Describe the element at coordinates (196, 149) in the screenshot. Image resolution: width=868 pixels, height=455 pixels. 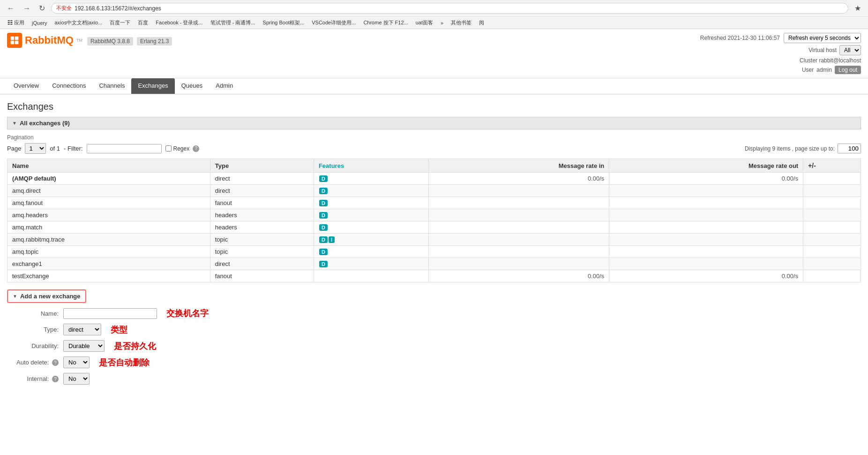
I see `regex-help-icon: ?` at that location.